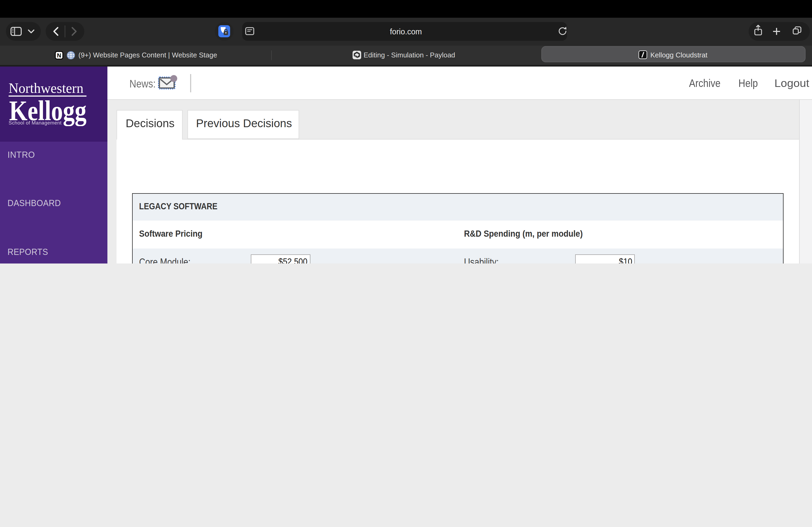 The height and width of the screenshot is (527, 812). What do you see at coordinates (59, 55) in the screenshot?
I see `svg-text: N` at bounding box center [59, 55].